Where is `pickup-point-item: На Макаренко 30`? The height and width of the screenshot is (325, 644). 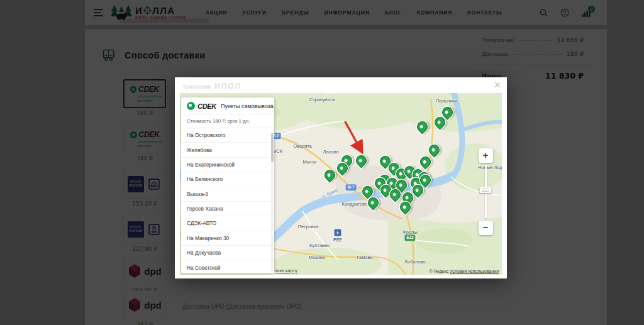 pickup-point-item: На Макаренко 30 is located at coordinates (228, 239).